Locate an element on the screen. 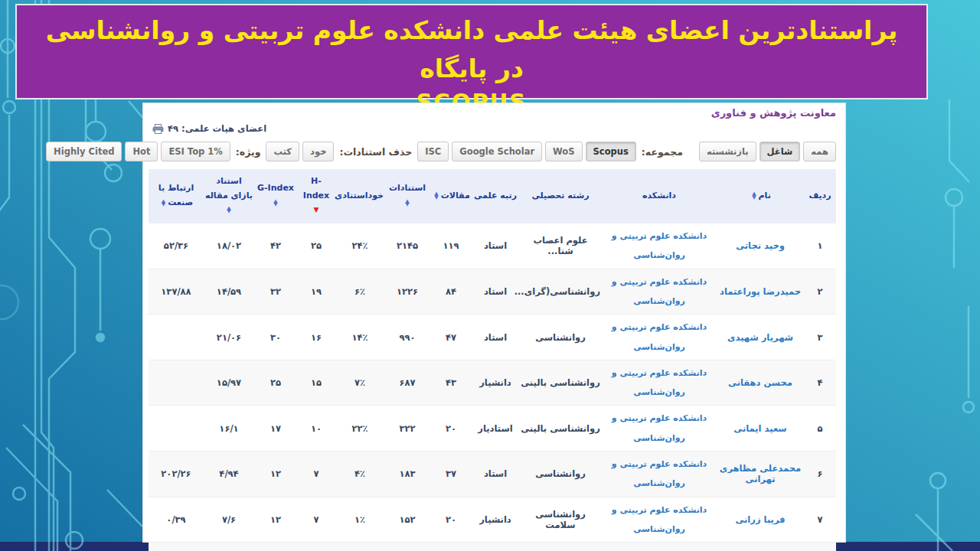 This screenshot has height=551, width=980. g_index-cell: ۱۷ is located at coordinates (276, 429).